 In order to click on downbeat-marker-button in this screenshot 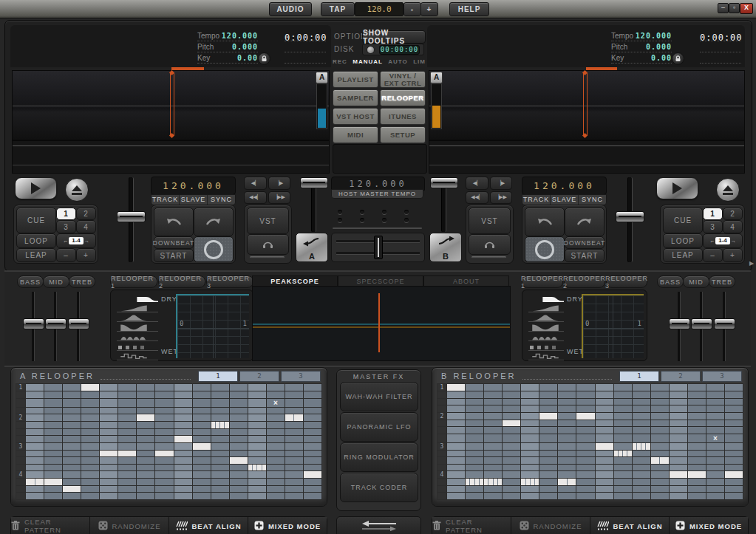, I will do `click(545, 250)`.